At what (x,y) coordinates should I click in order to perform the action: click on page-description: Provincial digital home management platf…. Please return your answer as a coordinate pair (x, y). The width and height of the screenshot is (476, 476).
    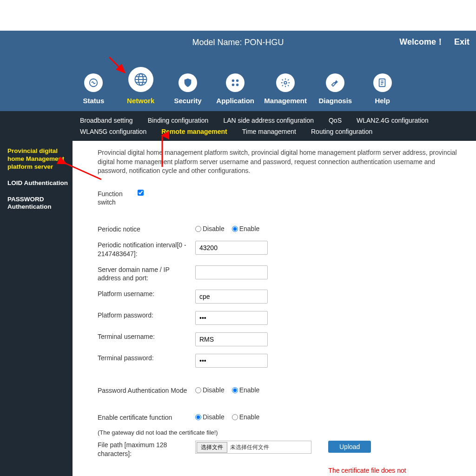
    Looking at the image, I should click on (281, 162).